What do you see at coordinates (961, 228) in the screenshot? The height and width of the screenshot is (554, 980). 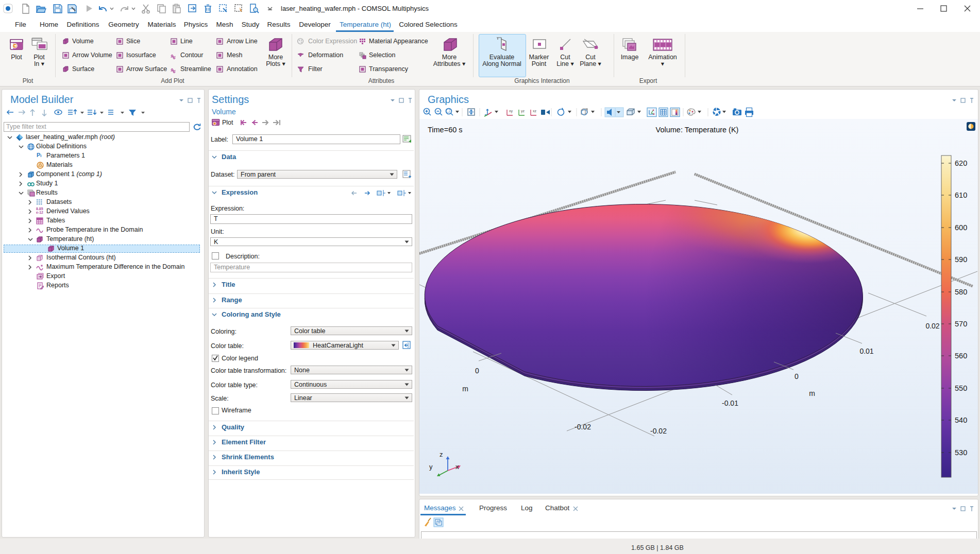 I see `svg-text: 600` at bounding box center [961, 228].